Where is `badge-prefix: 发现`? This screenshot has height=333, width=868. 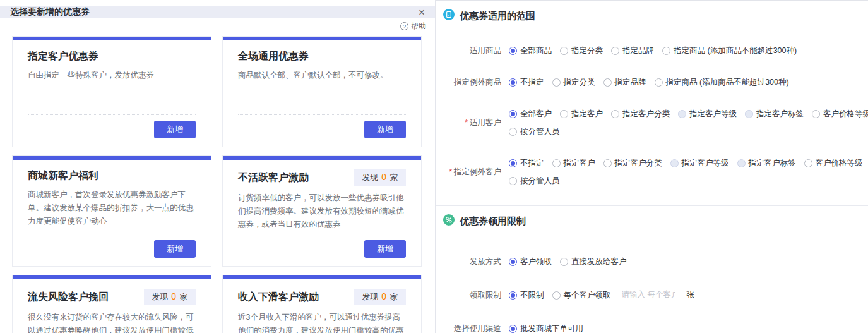
badge-prefix: 发现 is located at coordinates (371, 178).